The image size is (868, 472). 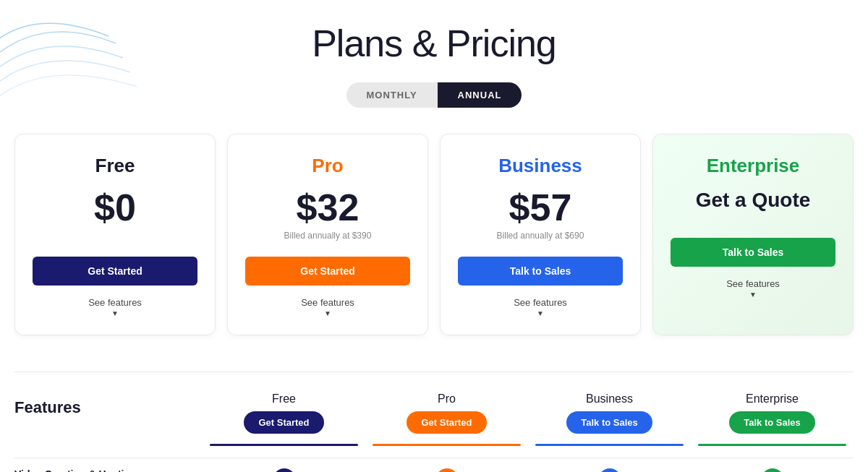 What do you see at coordinates (392, 95) in the screenshot?
I see `monthly-toggle-btn: MONTHLY` at bounding box center [392, 95].